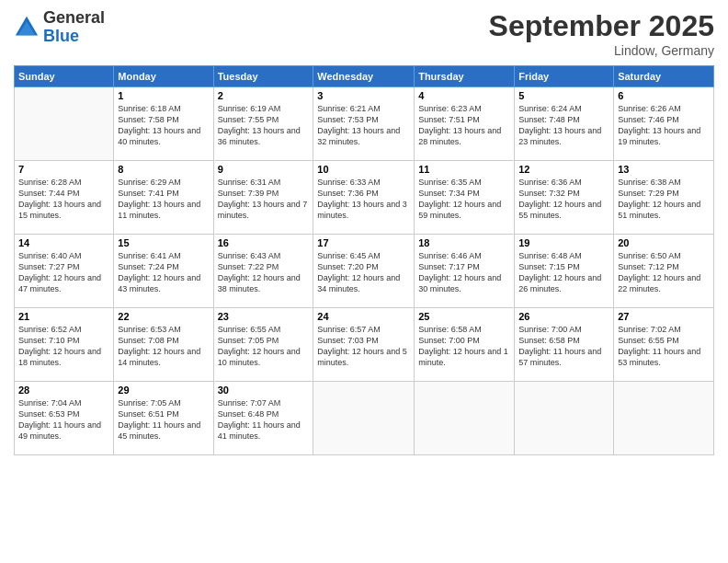 The width and height of the screenshot is (728, 563). I want to click on col-saturday: Saturday, so click(664, 77).